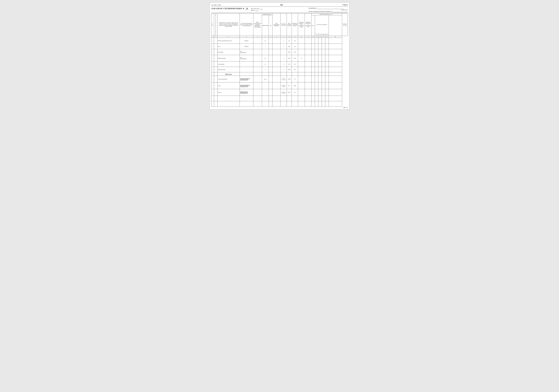 The width and height of the screenshot is (559, 392). Describe the element at coordinates (229, 25) in the screenshot. I see `col-header-desc: Наименование и техническая характеристик…` at that location.